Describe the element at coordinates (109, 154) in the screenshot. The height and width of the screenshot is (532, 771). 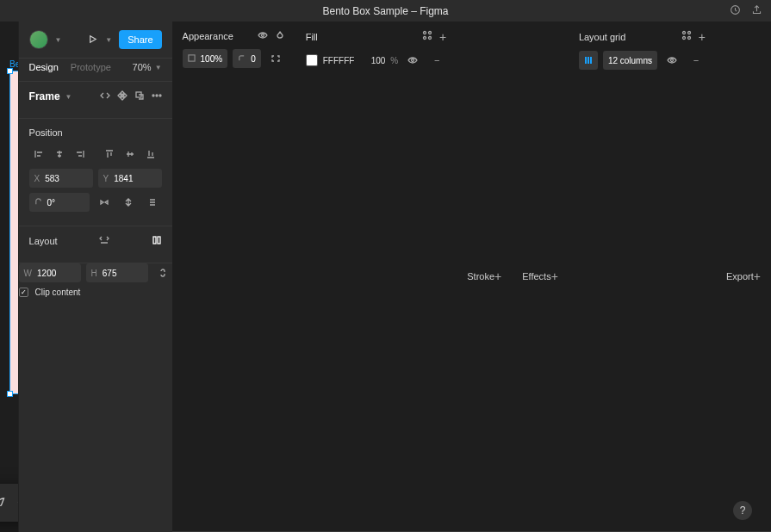
I see `align-top` at that location.